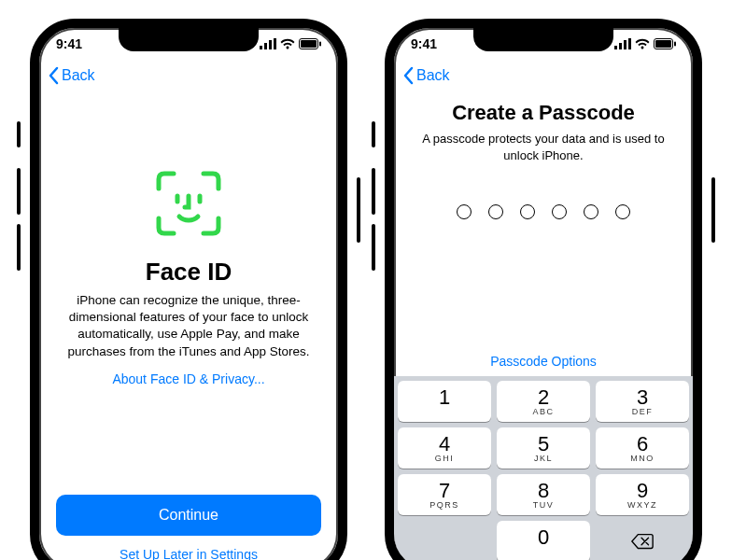 The width and height of the screenshot is (732, 560). What do you see at coordinates (543, 469) in the screenshot?
I see `numeric-keypad: 1 2ABC 3DEF 4GHI 5JKL 6MNO 7PQRS 8TUV 9W…` at bounding box center [543, 469].